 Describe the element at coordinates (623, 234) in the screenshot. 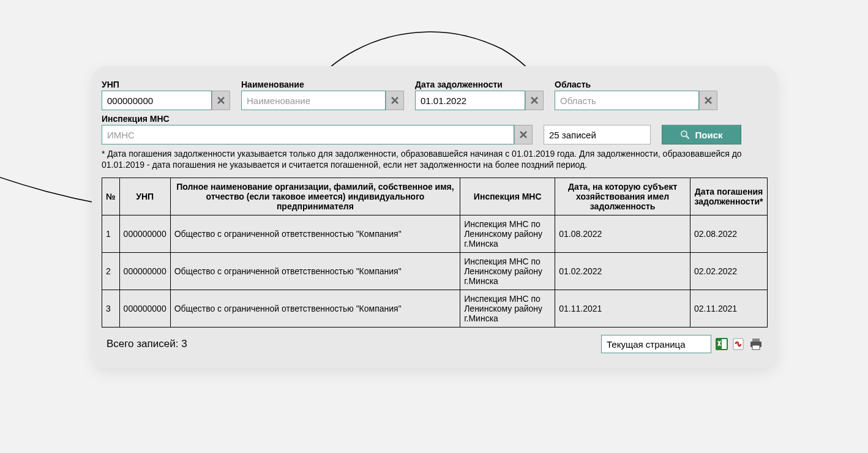

I see `cell-debt_date: 01.08.2022` at that location.